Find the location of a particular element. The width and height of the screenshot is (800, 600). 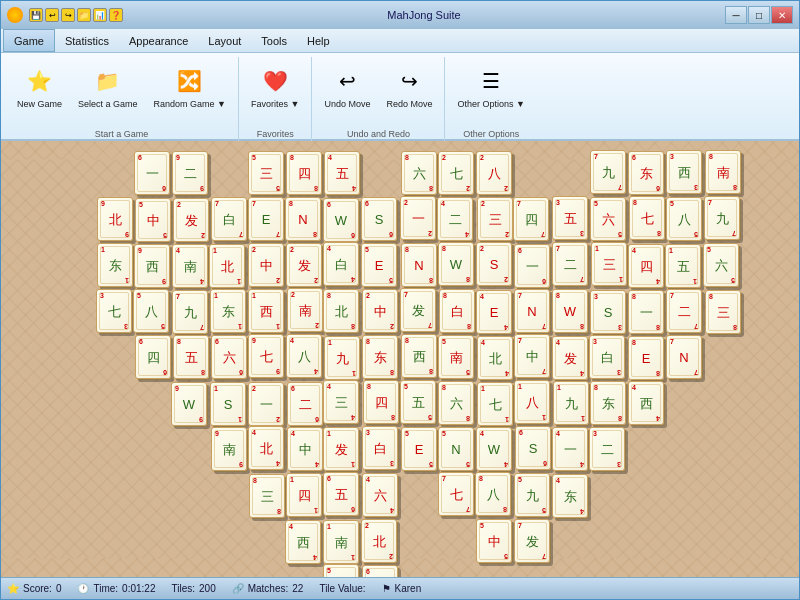

tile: 44西 is located at coordinates (303, 542).